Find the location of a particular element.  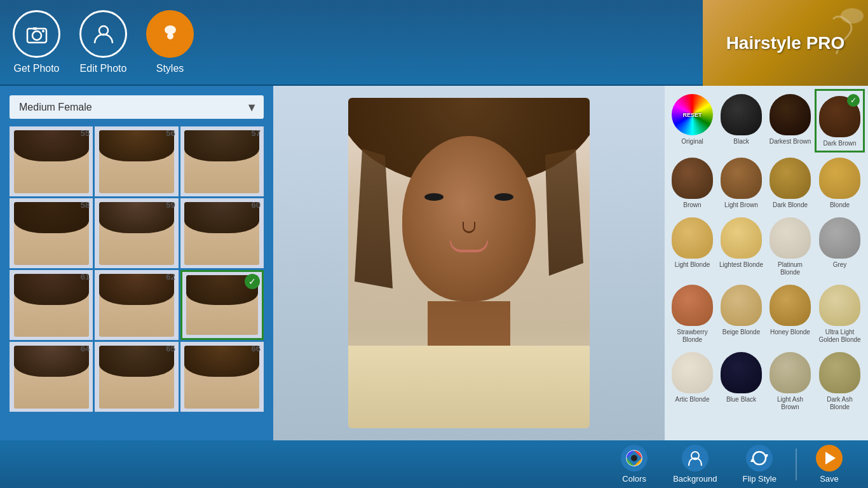

color-swatch-black: Black is located at coordinates (741, 121).